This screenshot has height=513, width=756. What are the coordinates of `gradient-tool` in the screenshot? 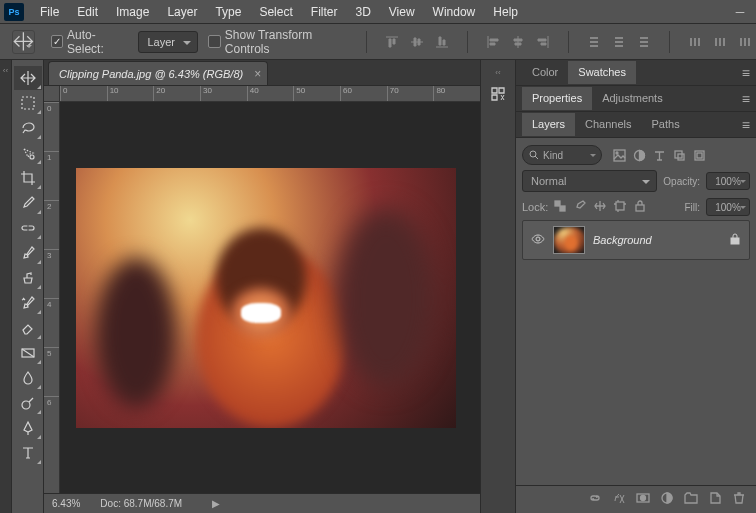 It's located at (28, 353).